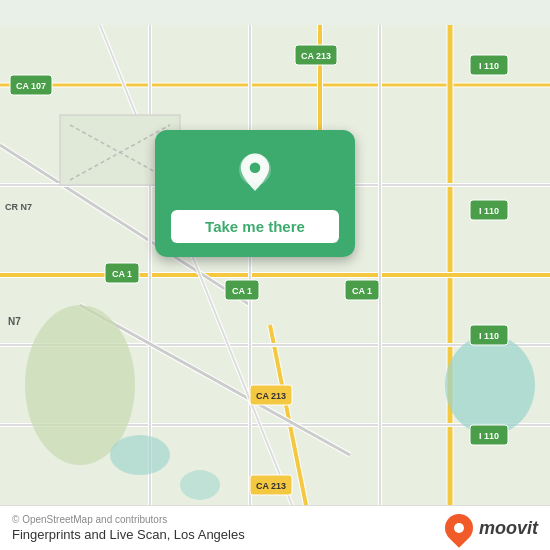 Image resolution: width=550 pixels, height=550 pixels. I want to click on location-pin-icon, so click(255, 174).